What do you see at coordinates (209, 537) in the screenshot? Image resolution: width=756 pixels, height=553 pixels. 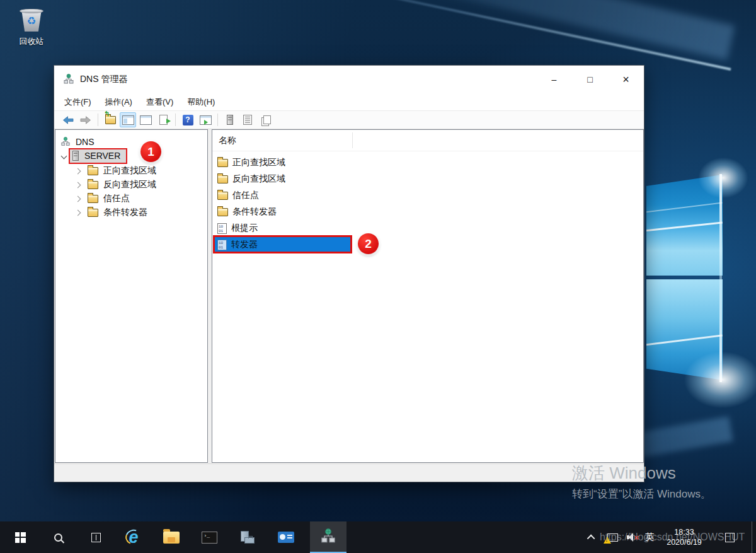 I see `command-prompt-icon: ›_` at bounding box center [209, 537].